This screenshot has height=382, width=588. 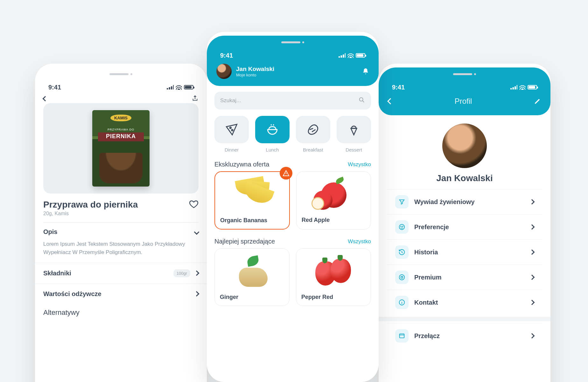 I want to click on menu-label: Historia, so click(x=426, y=252).